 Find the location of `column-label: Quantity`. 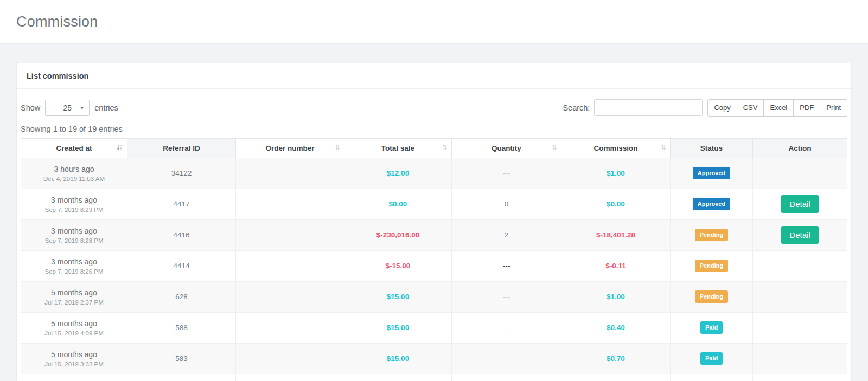

column-label: Quantity is located at coordinates (507, 148).